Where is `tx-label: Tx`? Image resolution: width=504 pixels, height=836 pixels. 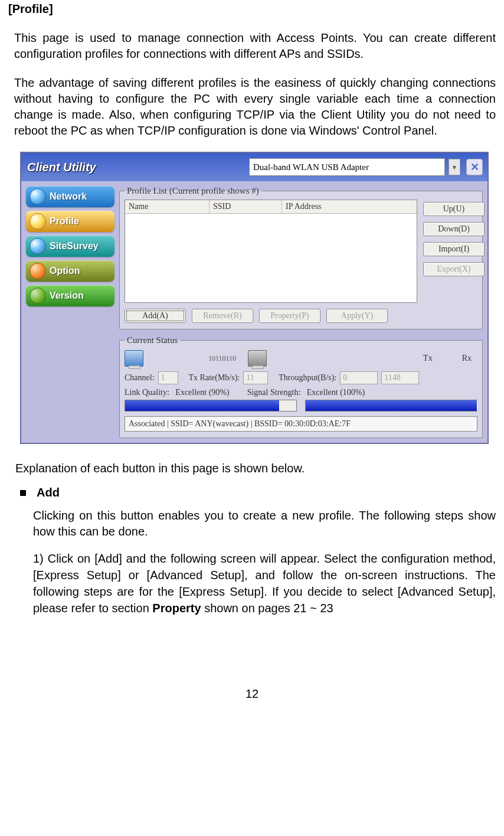
tx-label: Tx is located at coordinates (428, 358).